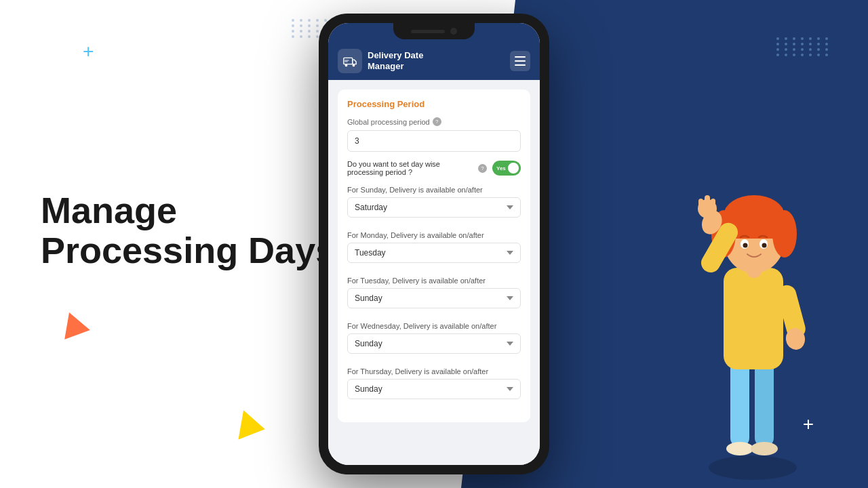 Image resolution: width=868 pixels, height=488 pixels. Describe the element at coordinates (434, 371) in the screenshot. I see `thursday-label: For Thursday, Delivery is available on/a…` at that location.